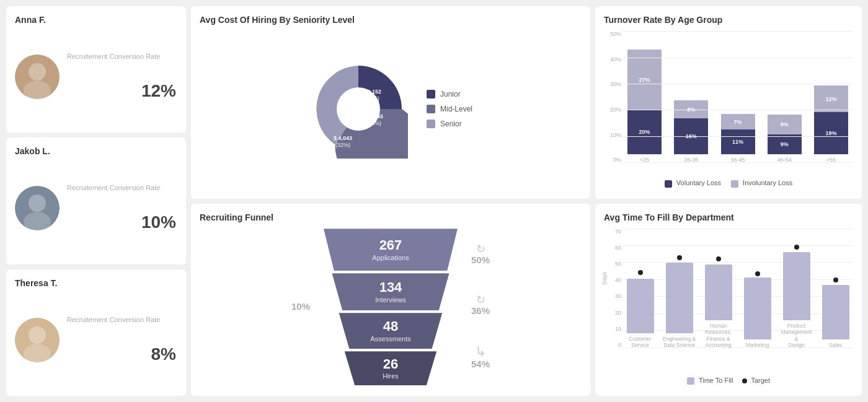 The image size is (868, 402). What do you see at coordinates (95, 283) in the screenshot?
I see `person-name-2: Theresa T.` at bounding box center [95, 283].